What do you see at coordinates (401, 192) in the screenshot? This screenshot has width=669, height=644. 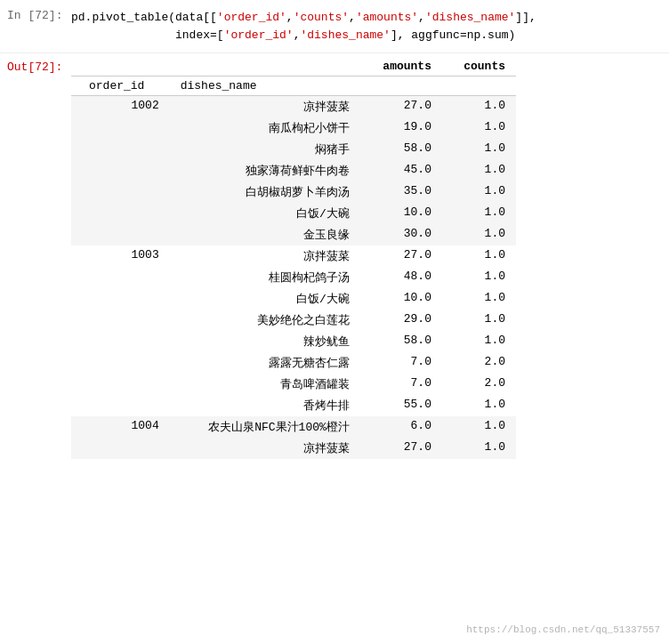 I see `amount-cell: 35.0` at bounding box center [401, 192].